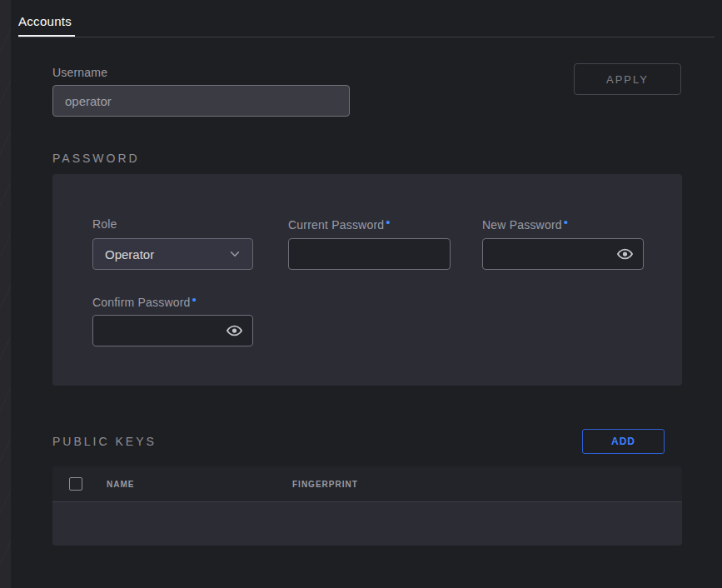 The width and height of the screenshot is (722, 588). Describe the element at coordinates (563, 254) in the screenshot. I see `new-password-field-wrap` at that location.